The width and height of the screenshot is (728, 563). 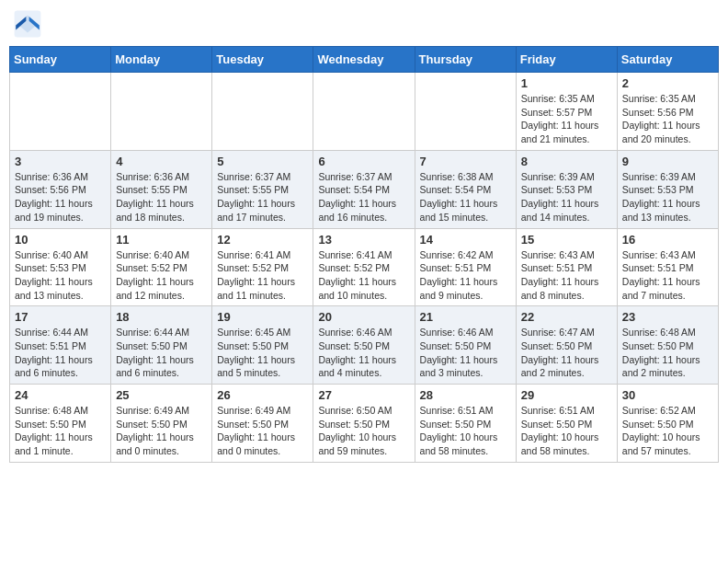 What do you see at coordinates (162, 190) in the screenshot?
I see `calendar-cell: 4Sunrise: 6:36 AM Sunset: 5:55 PM Daylig…` at bounding box center [162, 190].